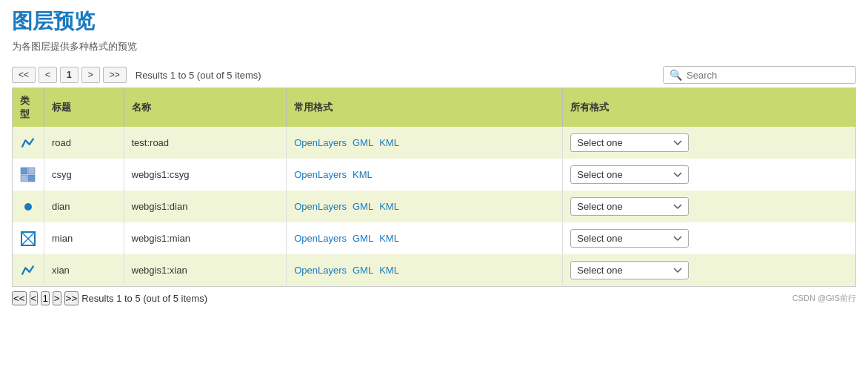 This screenshot has height=384, width=868. What do you see at coordinates (434, 271) in the screenshot?
I see `table-row: xianwebgis1:xianOpenLayersGMLKMLSelect o…` at bounding box center [434, 271].